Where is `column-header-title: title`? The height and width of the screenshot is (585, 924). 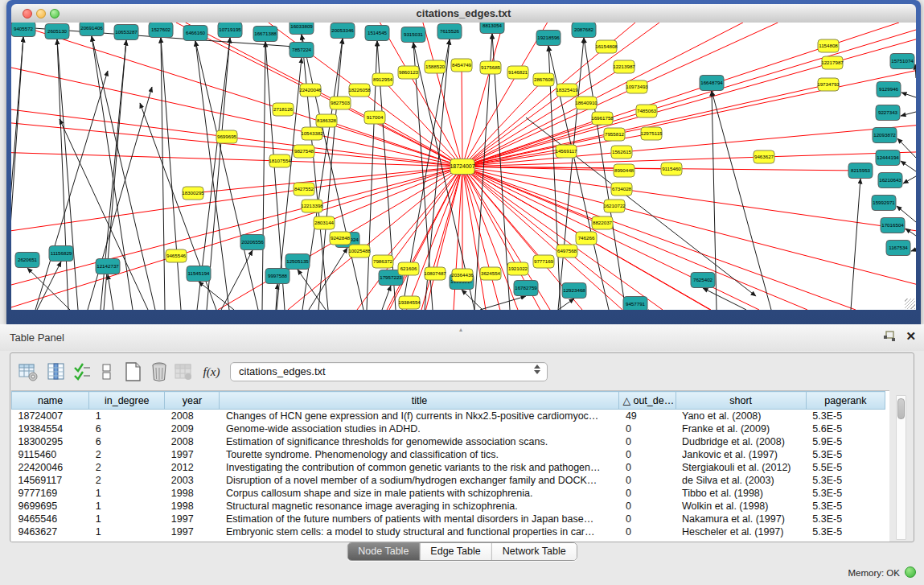
column-header-title: title is located at coordinates (420, 401).